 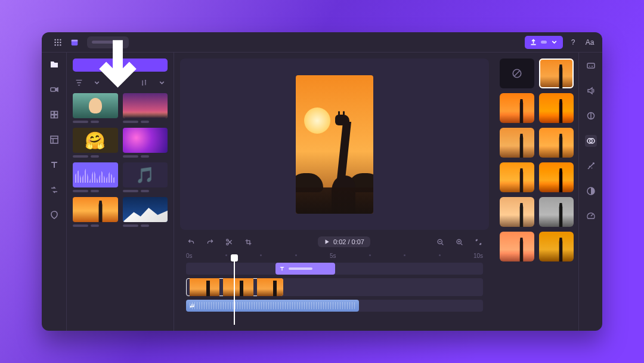 What do you see at coordinates (144, 82) in the screenshot?
I see `sort-icon` at bounding box center [144, 82].